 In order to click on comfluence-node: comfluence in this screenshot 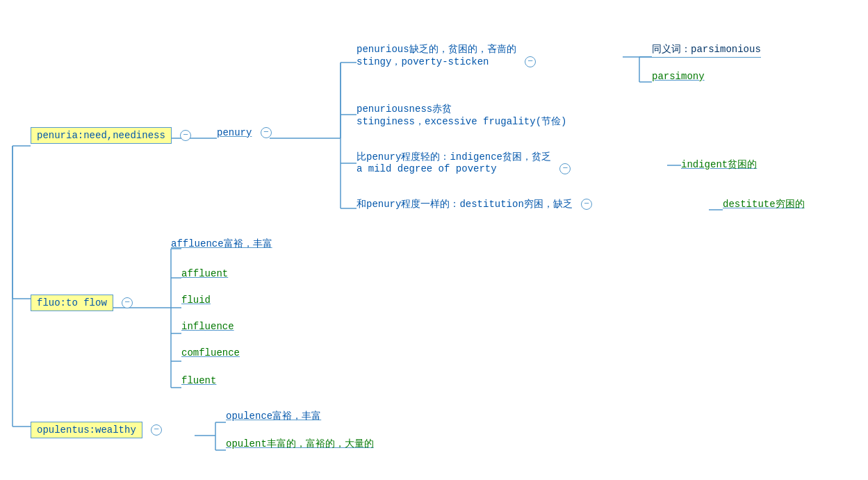, I will do `click(211, 353)`.